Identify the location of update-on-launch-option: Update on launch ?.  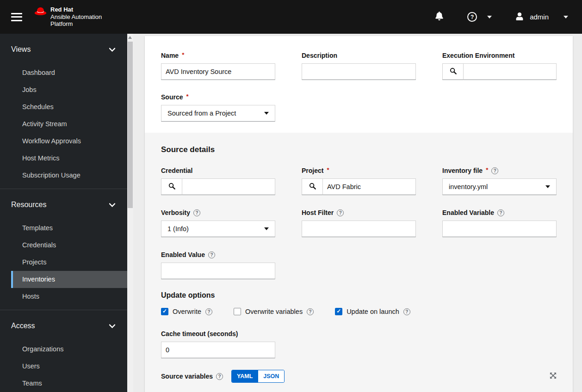
(373, 312).